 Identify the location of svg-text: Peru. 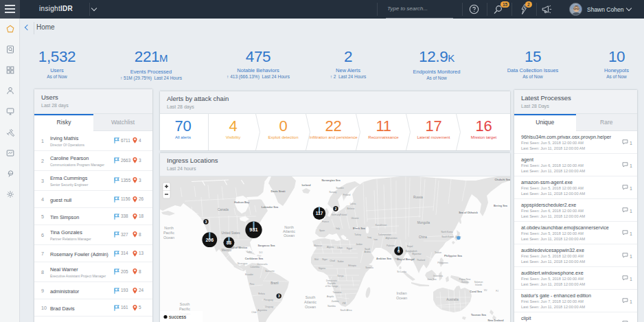
(253, 284).